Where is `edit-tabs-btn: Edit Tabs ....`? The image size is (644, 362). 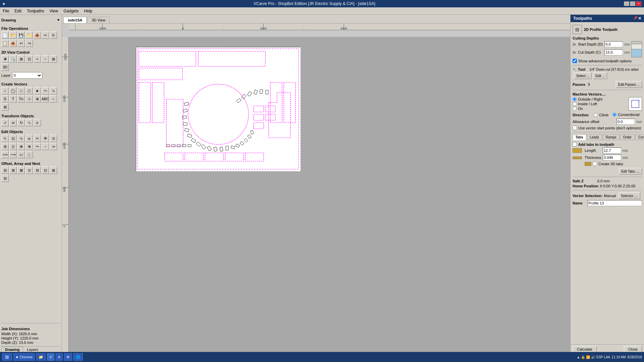 edit-tabs-btn: Edit Tabs .... is located at coordinates (631, 171).